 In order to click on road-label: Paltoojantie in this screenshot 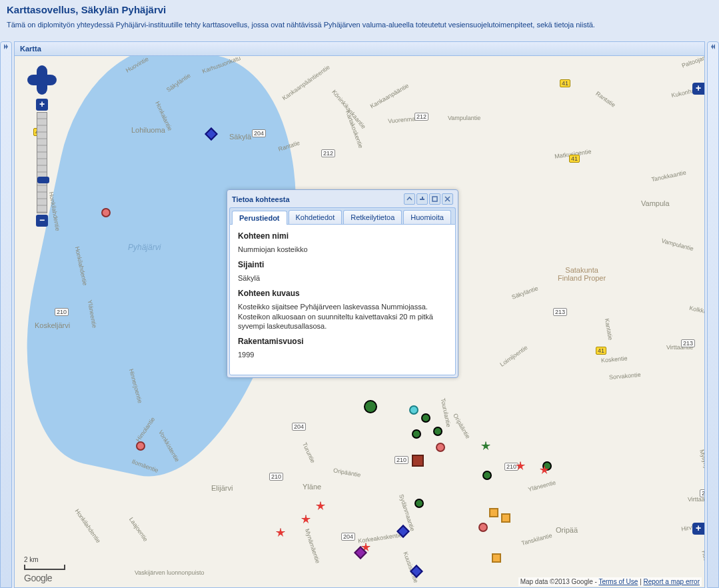, I will do `click(693, 63)`.